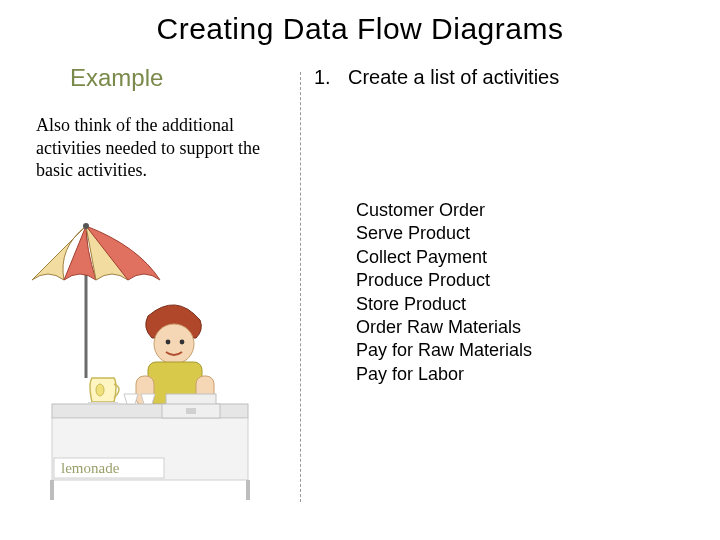 This screenshot has width=720, height=540. Describe the element at coordinates (533, 280) in the screenshot. I see `list-item: Produce Product` at that location.